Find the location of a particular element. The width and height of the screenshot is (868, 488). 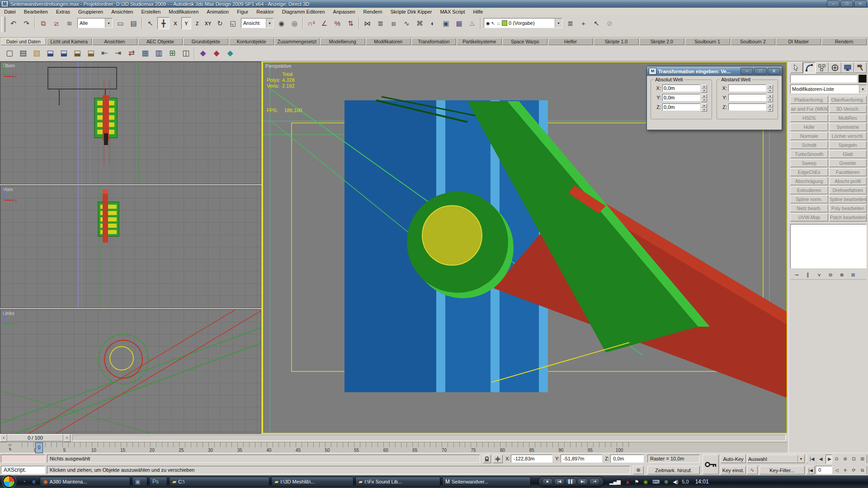

redo-icon: ↷ is located at coordinates (26, 23).